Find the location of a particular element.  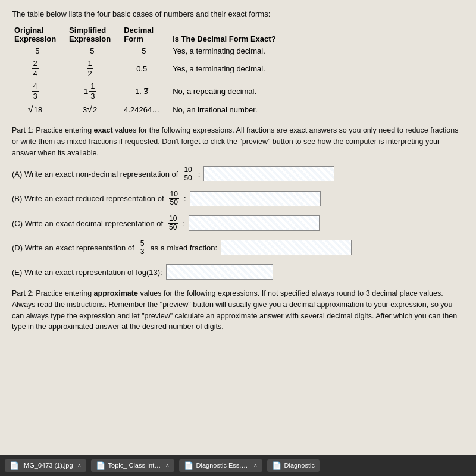

table-row: −5 −5 −5 Yes, a terminating decimal. is located at coordinates (149, 51).